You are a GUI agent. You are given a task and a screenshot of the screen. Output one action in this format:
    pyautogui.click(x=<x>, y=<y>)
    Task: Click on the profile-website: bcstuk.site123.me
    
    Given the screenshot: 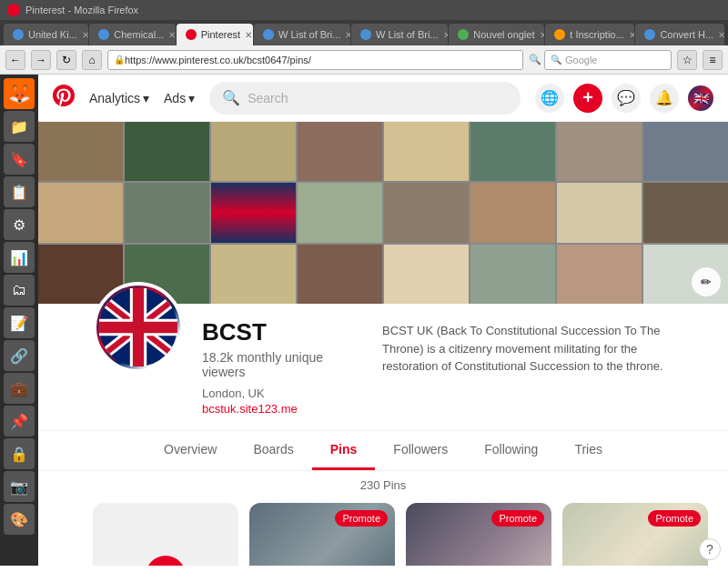 What is the action you would take?
    pyautogui.click(x=283, y=409)
    